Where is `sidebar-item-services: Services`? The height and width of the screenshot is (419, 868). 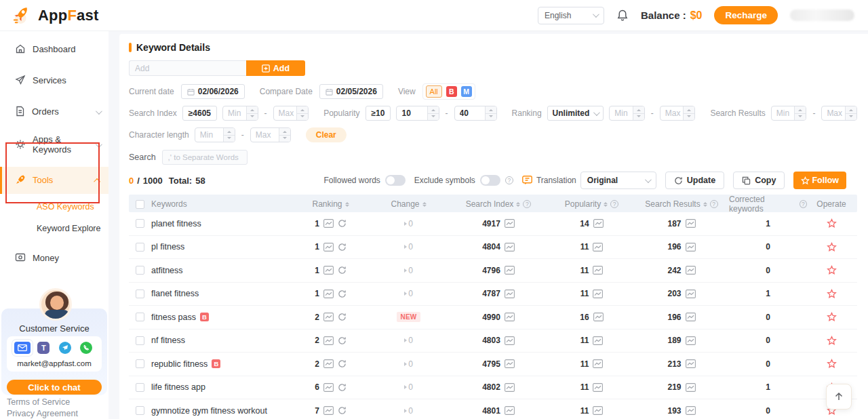
sidebar-item-services: Services is located at coordinates (54, 81).